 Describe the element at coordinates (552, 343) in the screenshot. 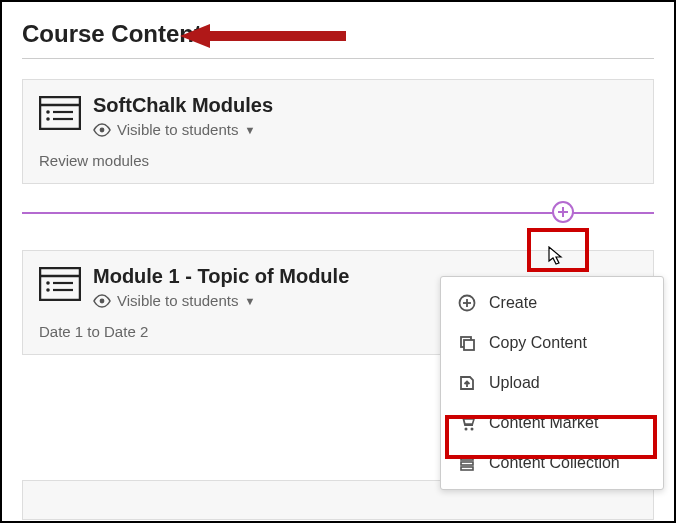

I see `menu-item-copy-content: Copy Content` at that location.